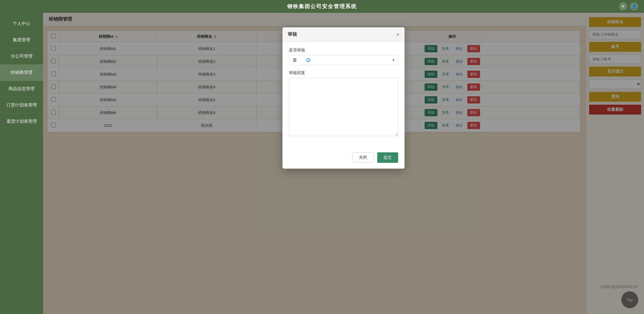 The image size is (644, 314). Describe the element at coordinates (322, 6) in the screenshot. I see `app-title: 钢铁集团公司安全管理系统` at that location.